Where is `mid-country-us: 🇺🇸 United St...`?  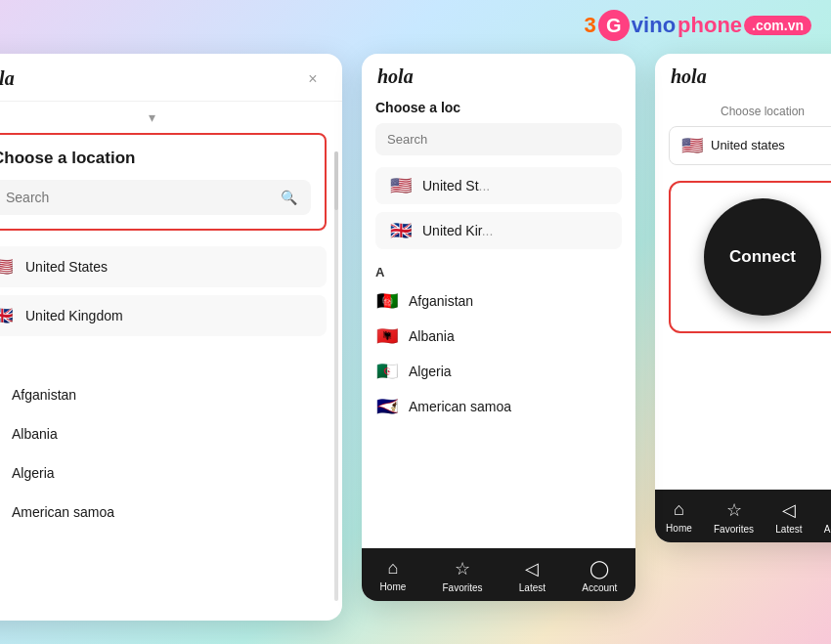
mid-country-us: 🇺🇸 United St... is located at coordinates (499, 186).